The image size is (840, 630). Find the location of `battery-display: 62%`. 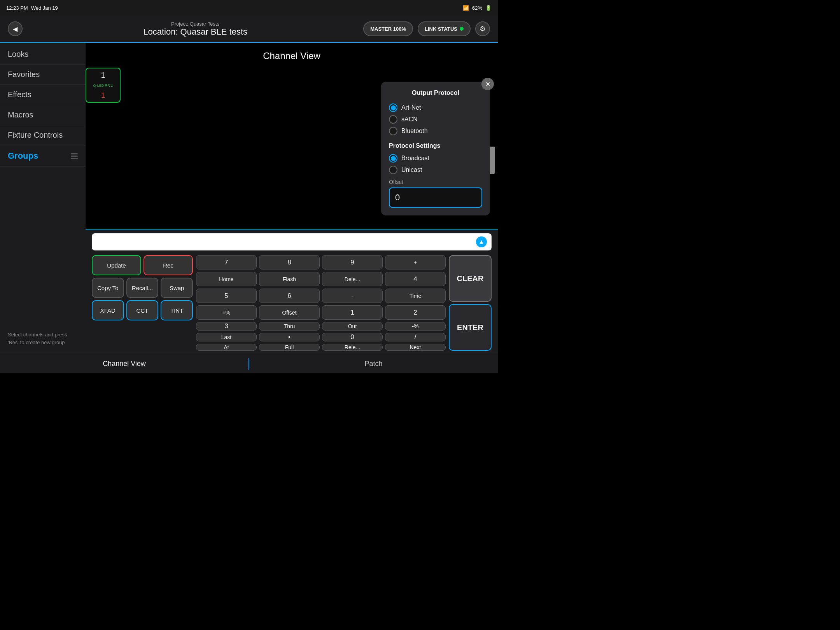

battery-display: 62% is located at coordinates (477, 8).